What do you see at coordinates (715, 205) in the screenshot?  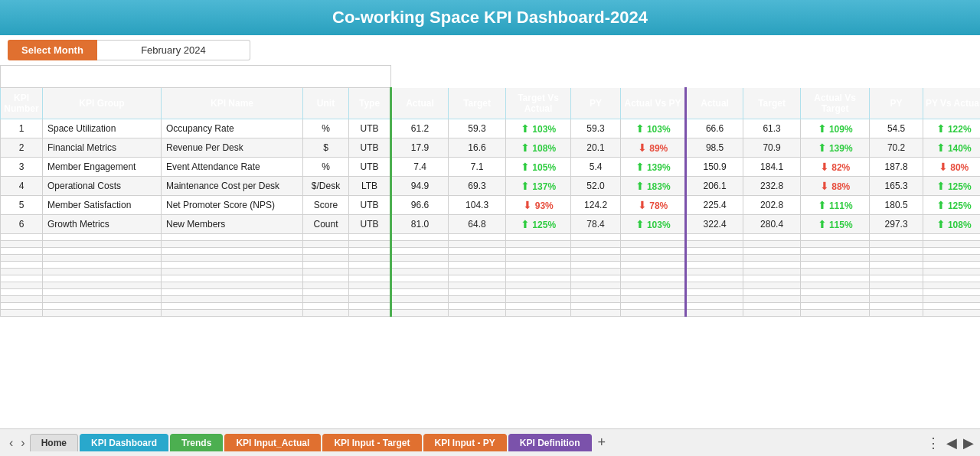 I see `cell-ytd-actual: 225.4` at bounding box center [715, 205].